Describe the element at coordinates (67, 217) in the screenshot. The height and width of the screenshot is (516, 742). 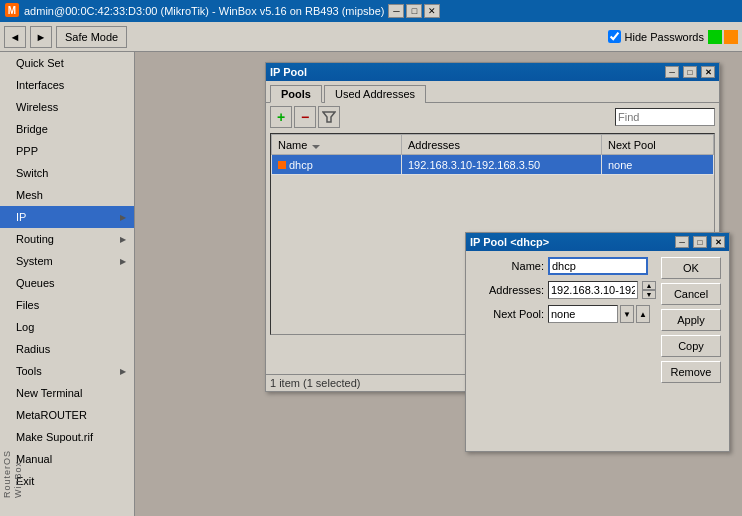
I see `sidebar-item-ip: IP ▶` at that location.